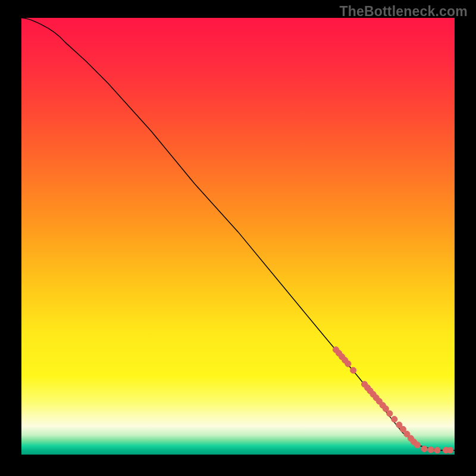 The width and height of the screenshot is (476, 476). What do you see at coordinates (393, 400) in the screenshot?
I see `highlighted-markers` at bounding box center [393, 400].